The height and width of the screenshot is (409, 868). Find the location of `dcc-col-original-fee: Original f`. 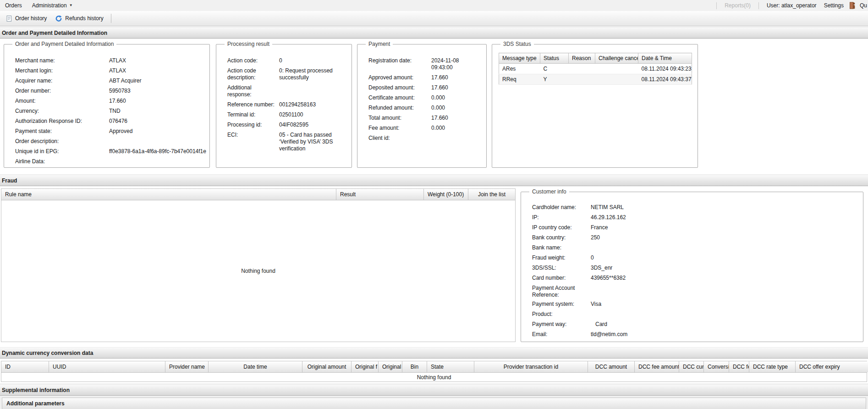

dcc-col-original-fee: Original f is located at coordinates (365, 367).